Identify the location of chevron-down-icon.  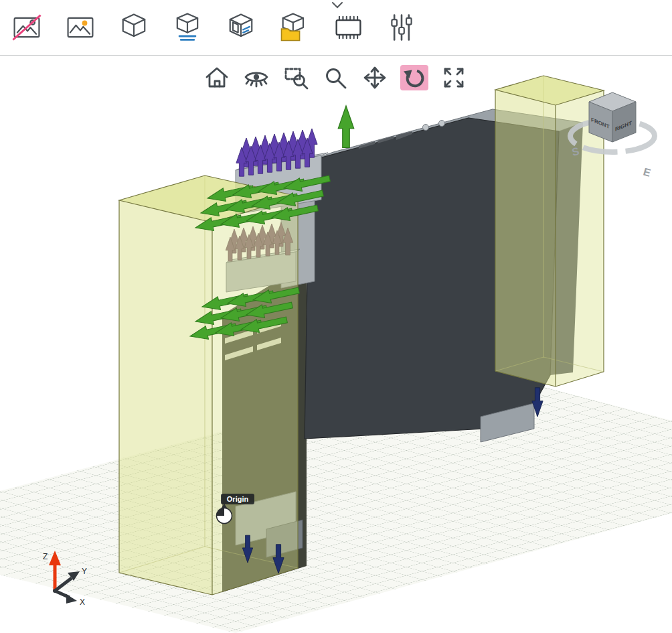
(337, 5).